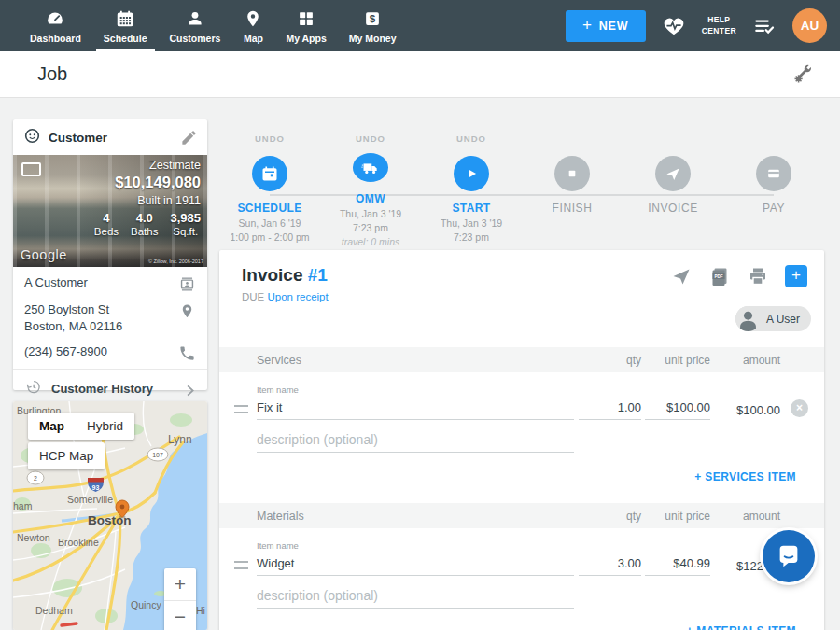  What do you see at coordinates (371, 187) in the screenshot?
I see `workflow-step-omw: UNDO OMW Thu, Jan 3 '19 7:23 pm travel: …` at bounding box center [371, 187].